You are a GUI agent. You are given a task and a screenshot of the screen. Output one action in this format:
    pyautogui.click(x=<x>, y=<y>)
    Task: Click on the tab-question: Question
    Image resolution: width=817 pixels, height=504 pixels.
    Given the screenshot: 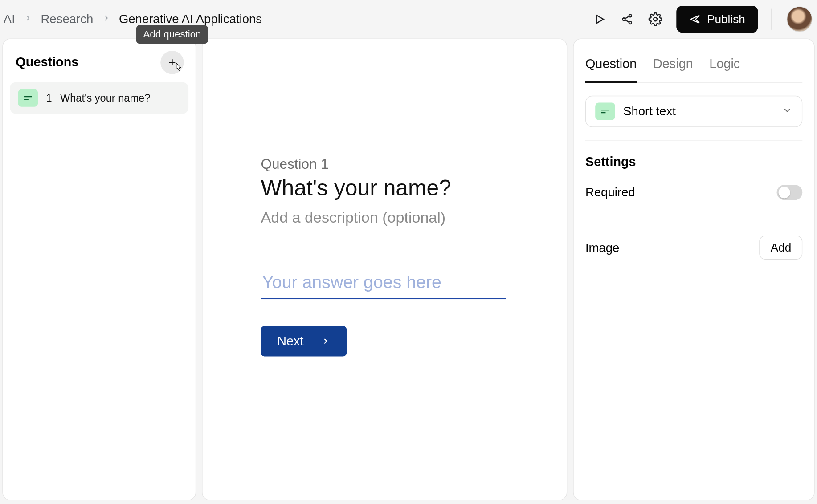 What is the action you would take?
    pyautogui.click(x=611, y=68)
    